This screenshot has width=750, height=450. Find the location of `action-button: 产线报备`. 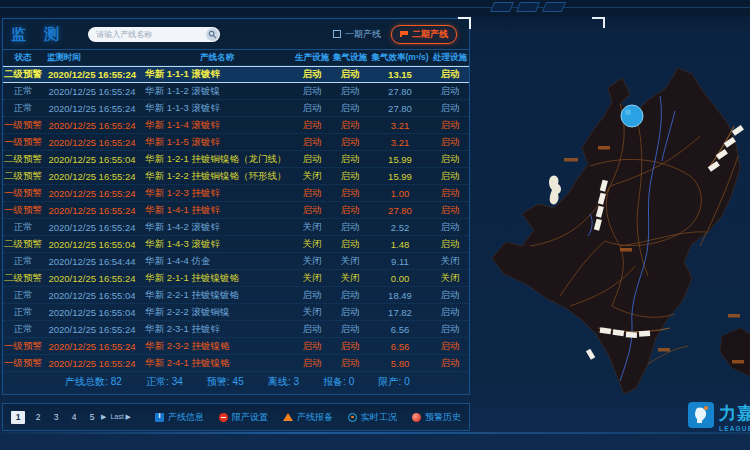

action-button: 产线报备 is located at coordinates (308, 418).